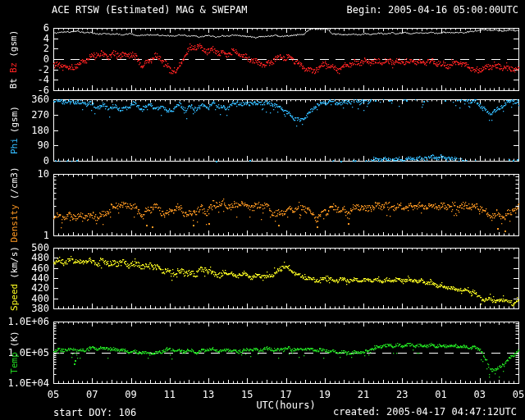 The width and height of the screenshot is (525, 420). I want to click on x-tick-label: 19, so click(325, 395).